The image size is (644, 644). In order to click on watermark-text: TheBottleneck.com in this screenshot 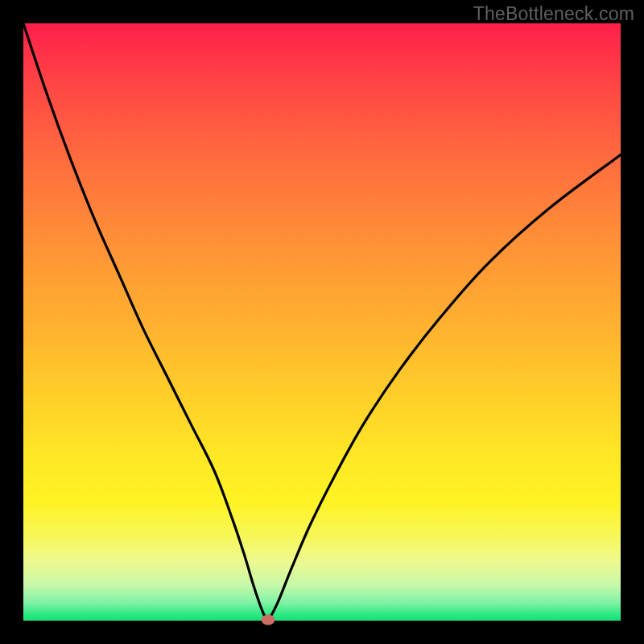, I will do `click(554, 14)`.